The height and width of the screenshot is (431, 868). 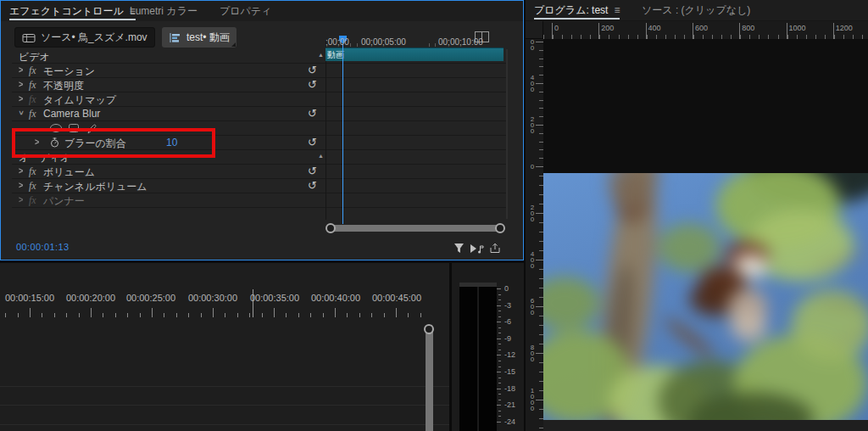 What do you see at coordinates (705, 426) in the screenshot?
I see `monitor-below-frame` at bounding box center [705, 426].